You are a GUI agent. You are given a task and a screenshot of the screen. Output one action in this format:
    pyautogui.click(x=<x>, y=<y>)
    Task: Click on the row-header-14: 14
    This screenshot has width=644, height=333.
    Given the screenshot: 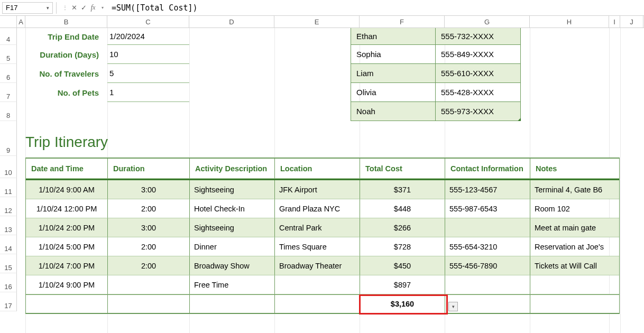 What is the action you would take?
    pyautogui.click(x=8, y=245)
    